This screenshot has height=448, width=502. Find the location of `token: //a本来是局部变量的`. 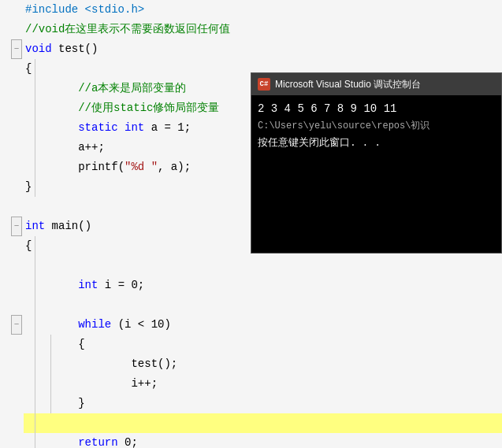

token: //a本来是局部变量的 is located at coordinates (132, 88).